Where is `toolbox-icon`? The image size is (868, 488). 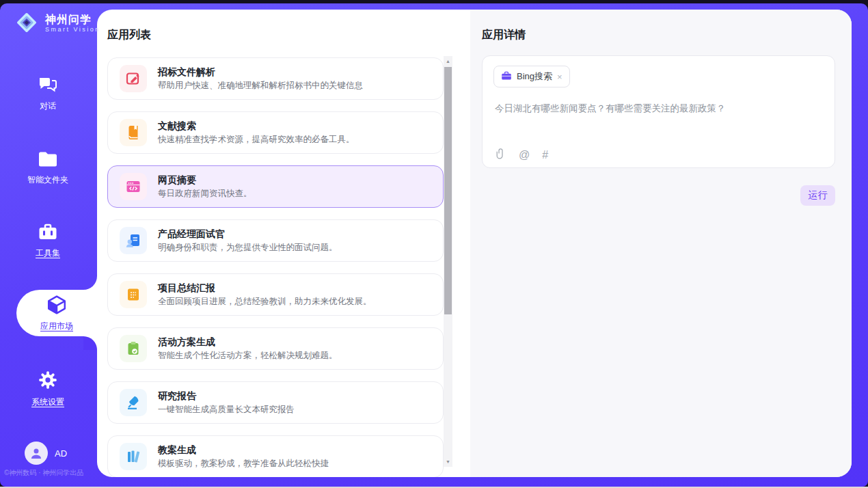 toolbox-icon is located at coordinates (48, 234).